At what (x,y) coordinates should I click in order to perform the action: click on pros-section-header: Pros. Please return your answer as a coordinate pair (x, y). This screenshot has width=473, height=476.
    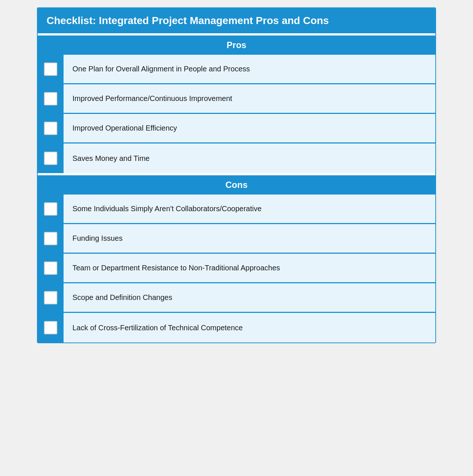
    Looking at the image, I should click on (236, 45).